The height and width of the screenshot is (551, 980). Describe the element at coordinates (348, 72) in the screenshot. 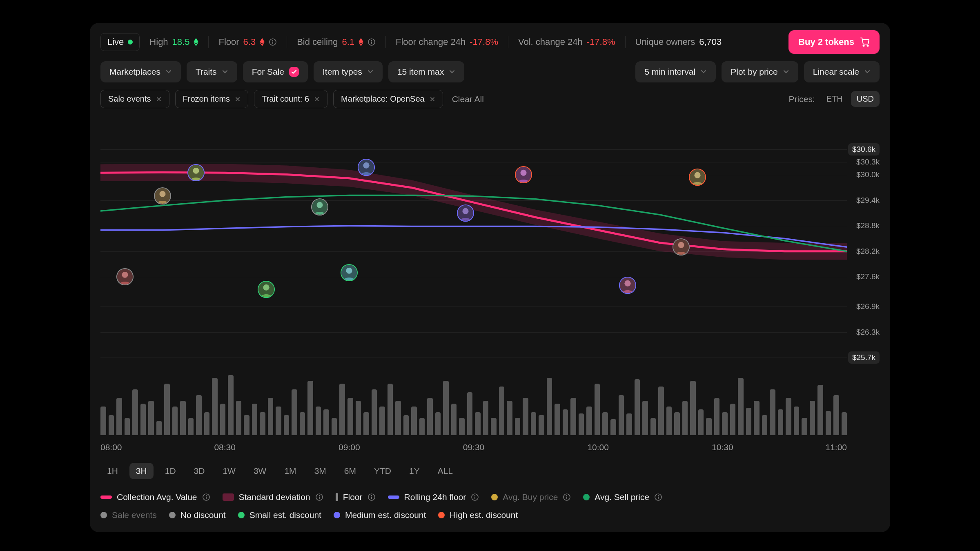

I see `item-types-dropdown: Item types` at that location.